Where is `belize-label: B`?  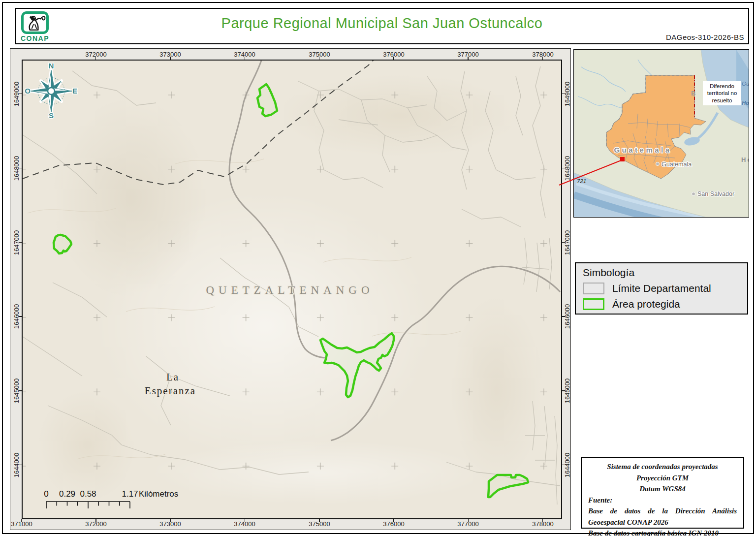
belize-label: B is located at coordinates (693, 94).